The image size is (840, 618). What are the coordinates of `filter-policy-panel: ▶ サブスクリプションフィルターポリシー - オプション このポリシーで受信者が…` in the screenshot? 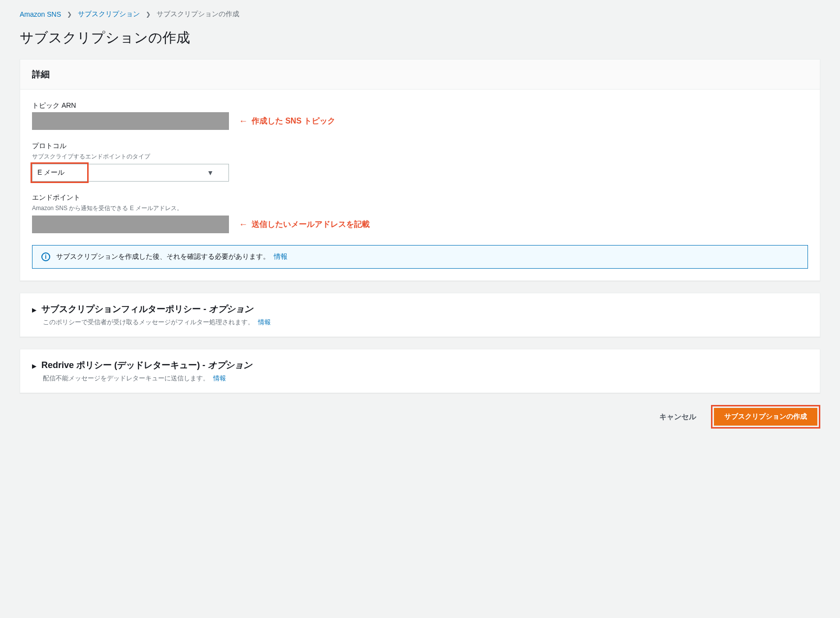 It's located at (420, 315).